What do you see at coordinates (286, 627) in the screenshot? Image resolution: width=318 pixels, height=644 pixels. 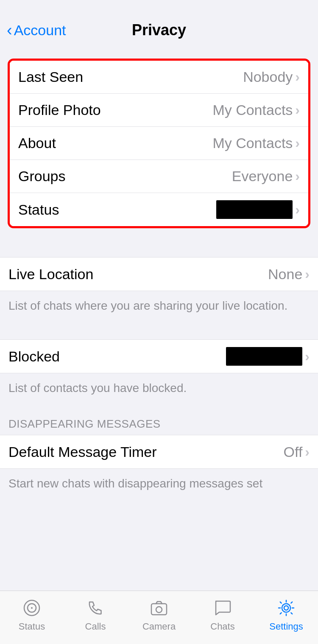 I see `tab-settings-label: Settings` at bounding box center [286, 627].